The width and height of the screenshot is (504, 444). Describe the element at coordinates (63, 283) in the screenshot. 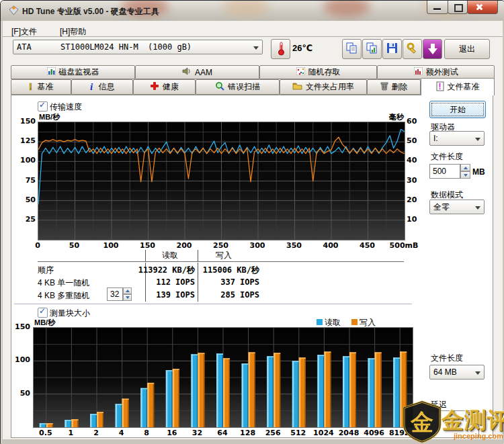

I see `row-single-random-label: 4 KB 单一随机` at that location.